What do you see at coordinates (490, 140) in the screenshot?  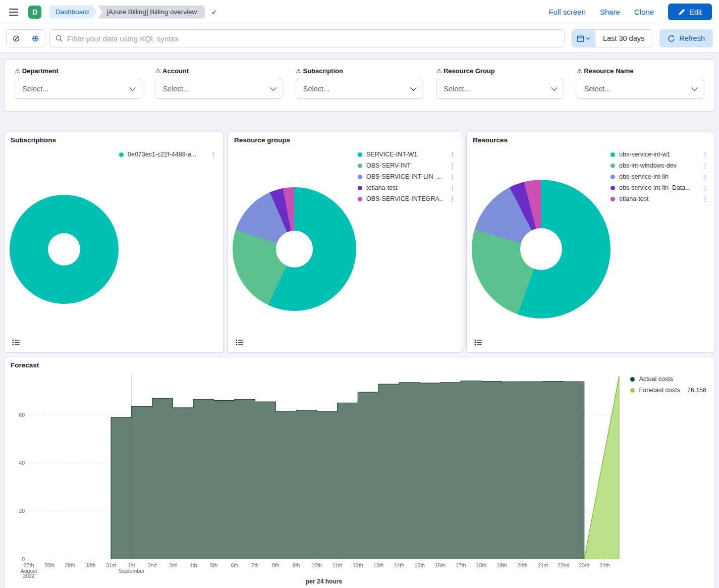 I see `panel-title: Resources` at bounding box center [490, 140].